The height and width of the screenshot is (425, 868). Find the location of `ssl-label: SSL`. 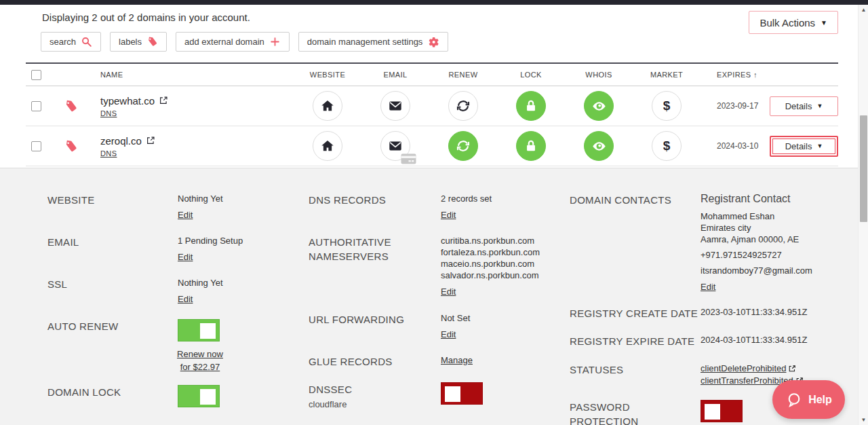

ssl-label: SSL is located at coordinates (113, 284).